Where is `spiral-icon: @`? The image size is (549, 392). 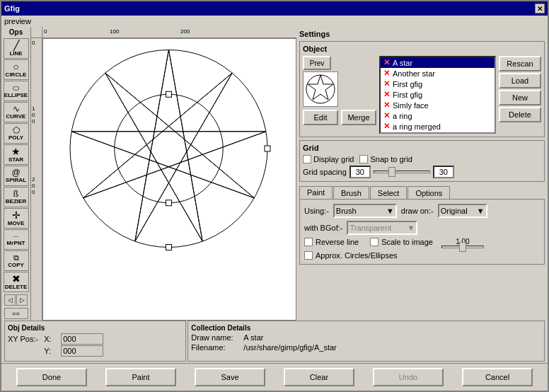 spiral-icon: @ is located at coordinates (16, 173).